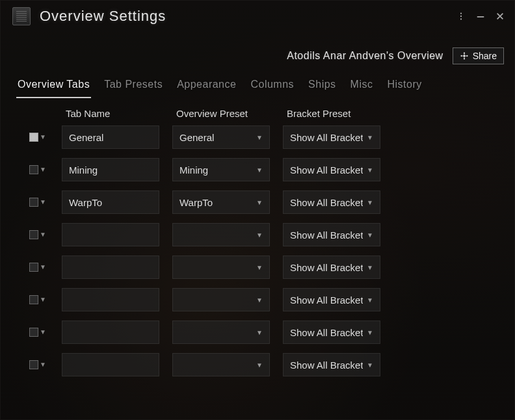 Image resolution: width=515 pixels, height=420 pixels. Describe the element at coordinates (221, 170) in the screenshot. I see `overview-preset-select: Mining▼` at that location.